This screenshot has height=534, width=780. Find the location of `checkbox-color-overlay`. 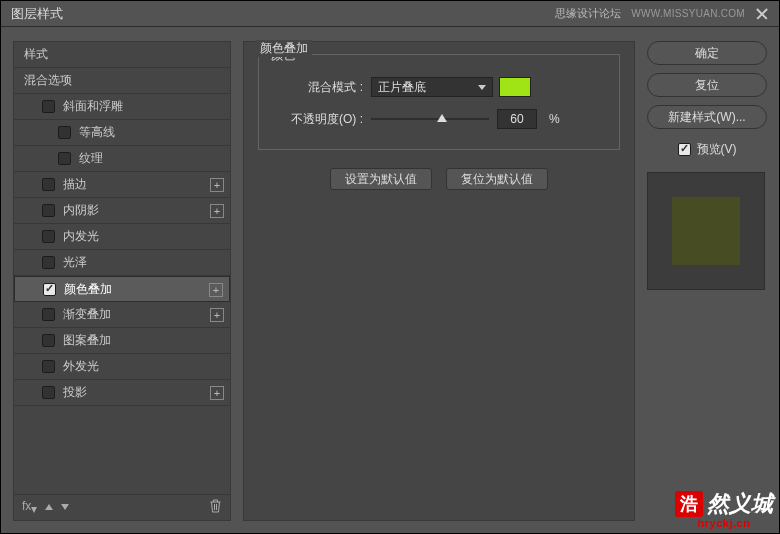

checkbox-color-overlay is located at coordinates (50, 290).